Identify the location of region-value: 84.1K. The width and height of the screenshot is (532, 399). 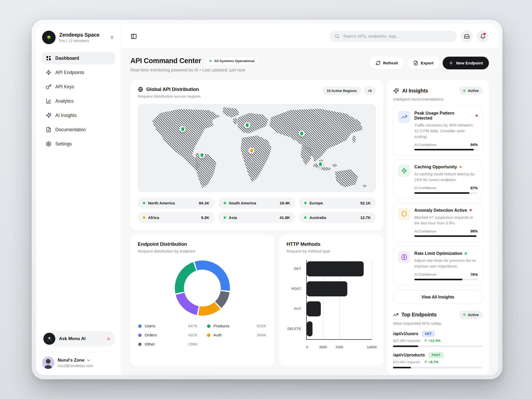
(204, 203).